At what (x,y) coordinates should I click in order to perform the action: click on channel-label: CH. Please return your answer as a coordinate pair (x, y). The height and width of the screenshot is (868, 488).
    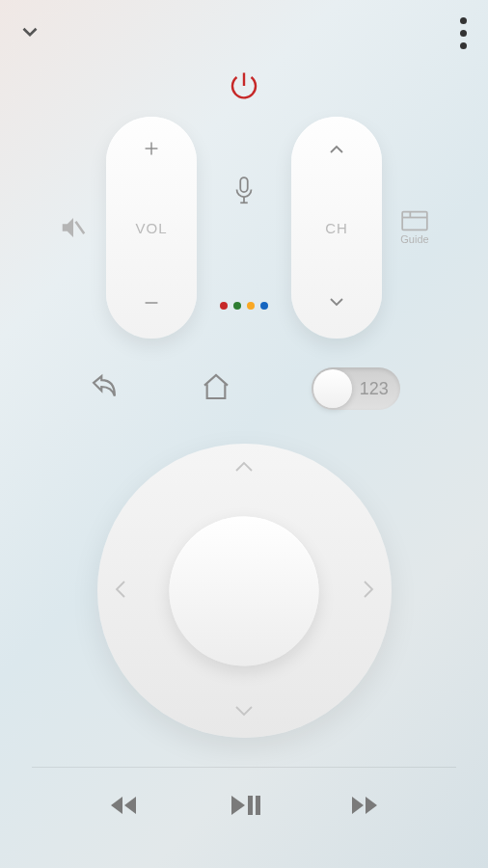
    Looking at the image, I should click on (337, 228).